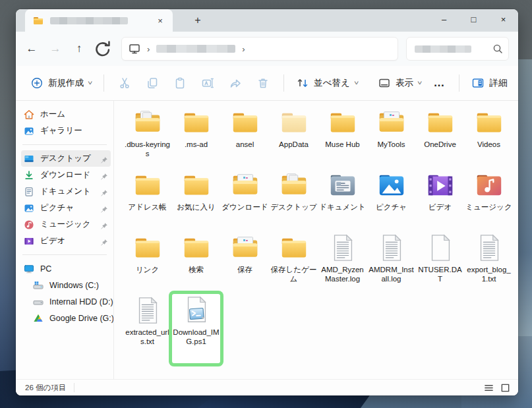 Image resolution: width=532 pixels, height=408 pixels. I want to click on details-button: 詳細, so click(489, 83).